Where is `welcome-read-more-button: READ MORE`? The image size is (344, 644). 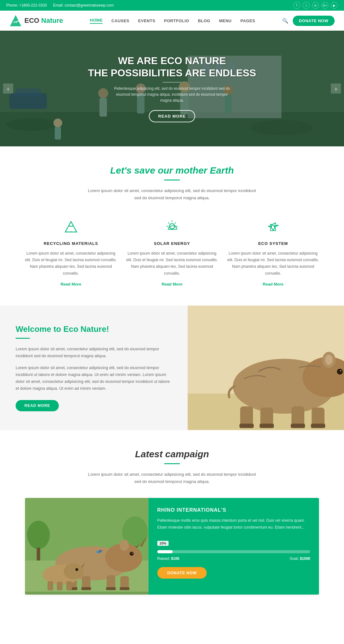 welcome-read-more-button: READ MORE is located at coordinates (37, 406).